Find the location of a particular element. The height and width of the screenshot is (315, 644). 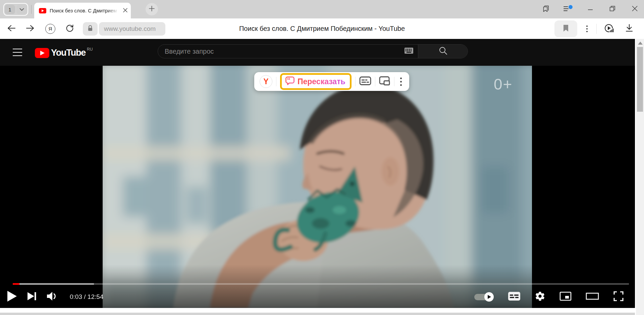

captions-button is located at coordinates (514, 297).